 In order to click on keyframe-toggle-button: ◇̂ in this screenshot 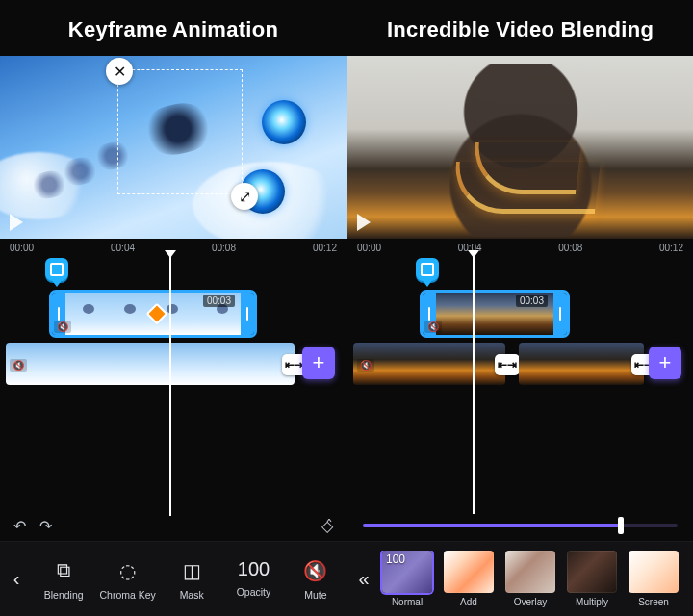, I will do `click(327, 526)`.